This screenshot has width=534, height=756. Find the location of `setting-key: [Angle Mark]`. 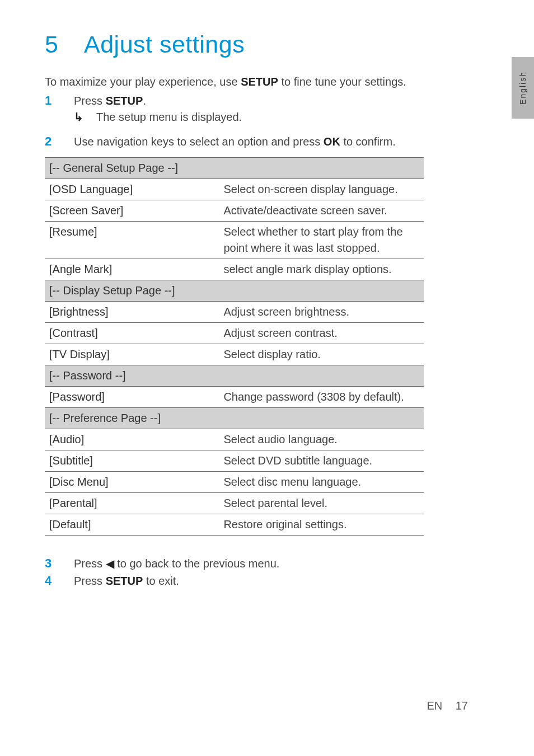

setting-key: [Angle Mark] is located at coordinates (132, 270).